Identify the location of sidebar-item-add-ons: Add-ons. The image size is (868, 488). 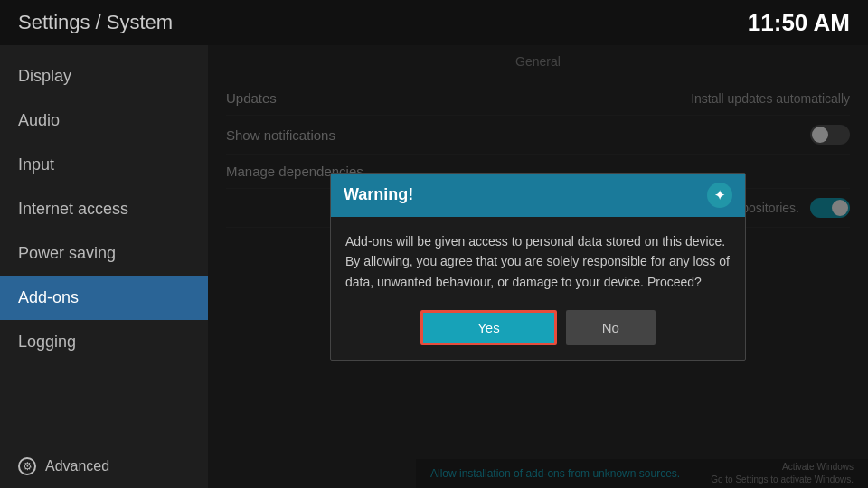
(104, 298).